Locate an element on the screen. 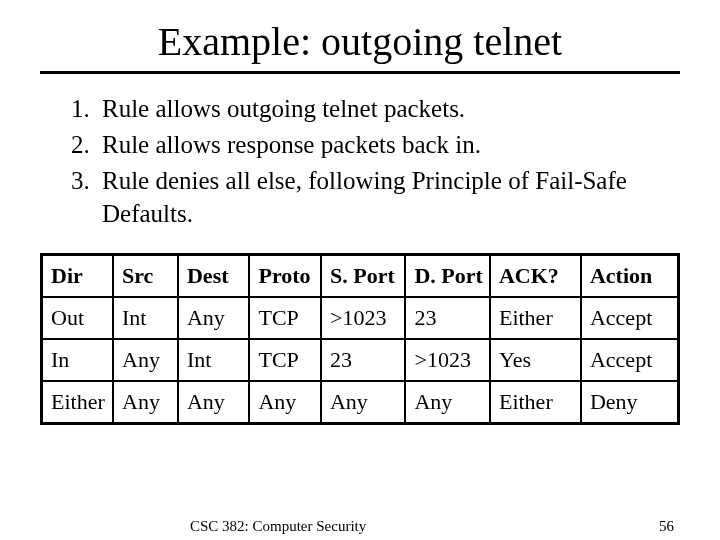  col-header-dest: Dest is located at coordinates (214, 276).